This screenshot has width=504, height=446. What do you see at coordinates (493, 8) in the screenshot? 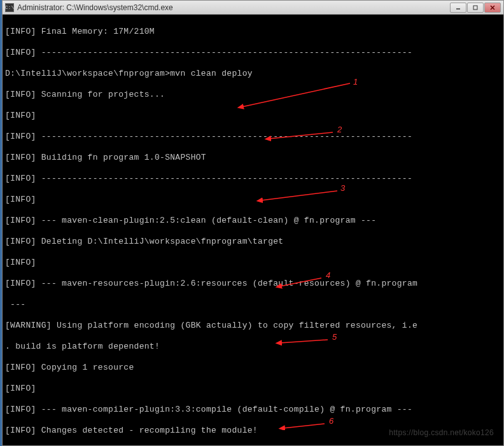
I see `close-button` at bounding box center [493, 8].